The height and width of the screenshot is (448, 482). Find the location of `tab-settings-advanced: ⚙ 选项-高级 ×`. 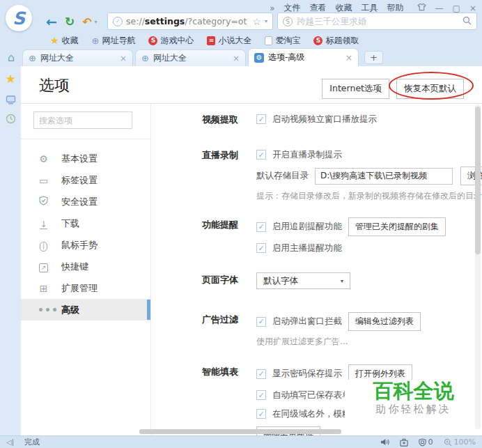

tab-settings-advanced: ⚙ 选项-高级 × is located at coordinates (304, 57).